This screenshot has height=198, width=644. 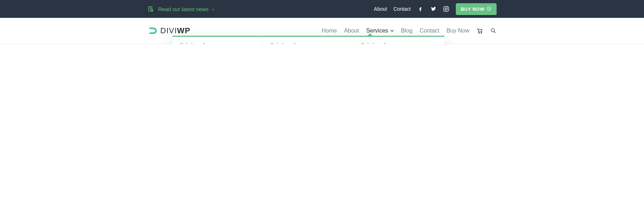 I want to click on topbar-inner: Read our latest news → About Contact BUY…, so click(x=322, y=9).